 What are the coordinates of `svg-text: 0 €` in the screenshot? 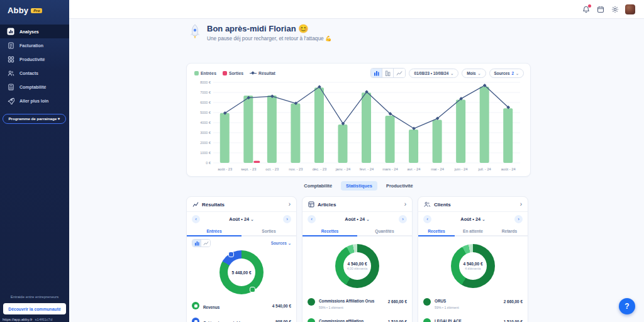 It's located at (208, 163).